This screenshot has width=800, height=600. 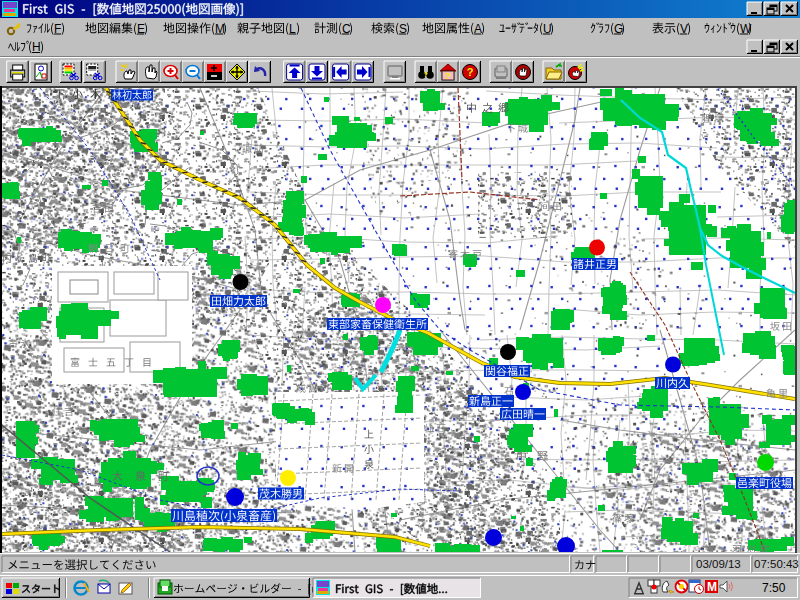 I want to click on svg-text: V, so click(x=684, y=29).